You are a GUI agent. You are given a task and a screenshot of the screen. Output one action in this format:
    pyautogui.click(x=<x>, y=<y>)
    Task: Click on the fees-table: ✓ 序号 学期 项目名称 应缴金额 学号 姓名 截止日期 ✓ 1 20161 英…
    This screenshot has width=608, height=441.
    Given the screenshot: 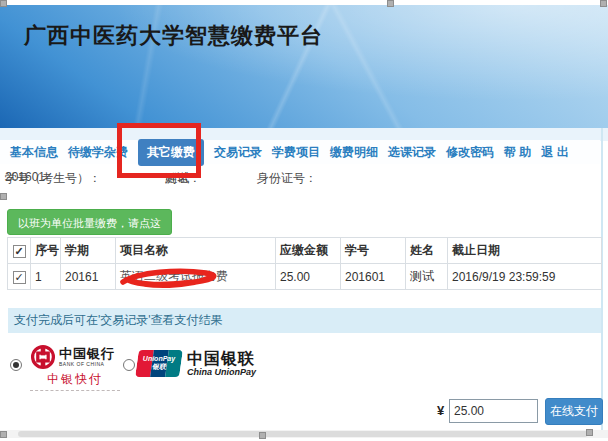 What is the action you would take?
    pyautogui.click(x=304, y=264)
    